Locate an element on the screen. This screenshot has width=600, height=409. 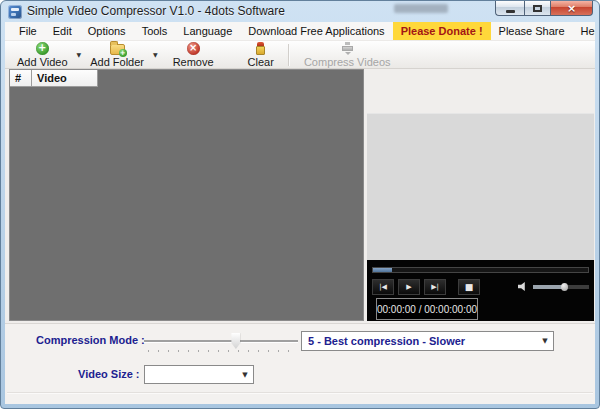
seek-bar is located at coordinates (480, 270).